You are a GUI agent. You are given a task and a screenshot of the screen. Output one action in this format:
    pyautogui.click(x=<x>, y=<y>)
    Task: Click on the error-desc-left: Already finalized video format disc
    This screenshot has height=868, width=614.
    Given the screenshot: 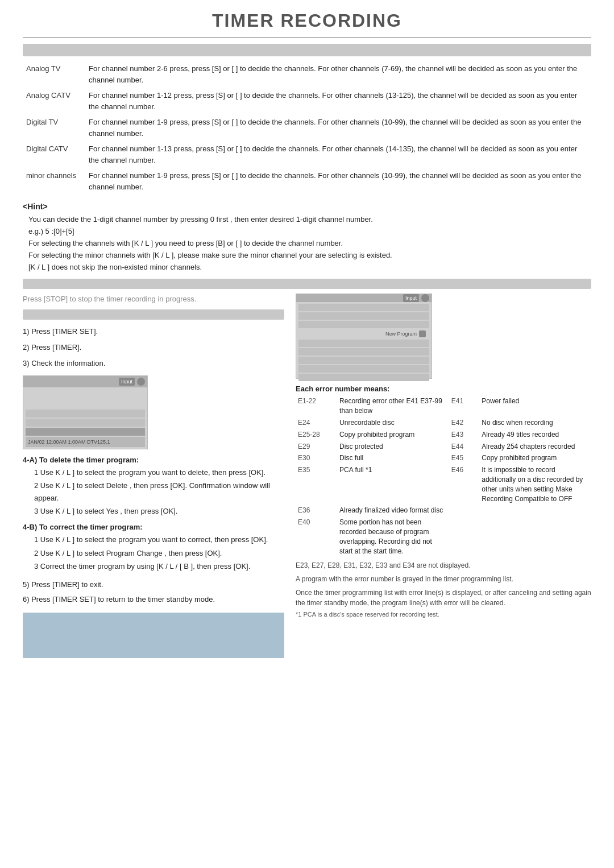 What is the action you would take?
    pyautogui.click(x=393, y=511)
    